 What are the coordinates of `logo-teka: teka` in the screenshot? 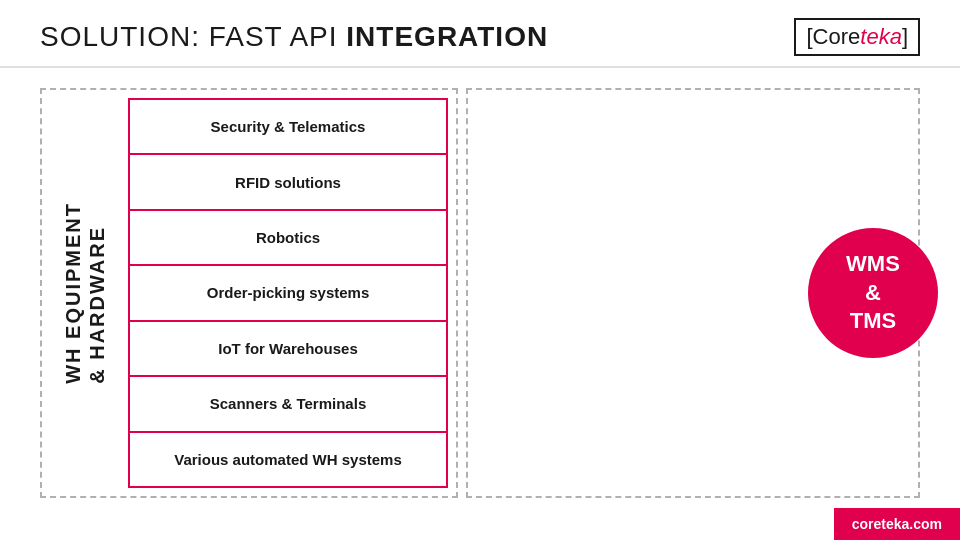 It's located at (881, 36).